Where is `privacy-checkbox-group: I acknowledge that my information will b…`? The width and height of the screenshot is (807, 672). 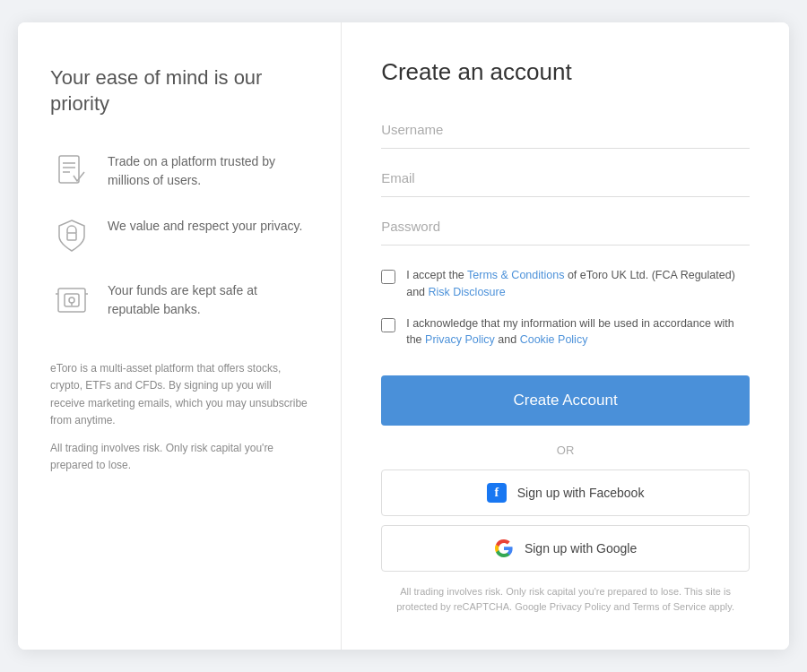
privacy-checkbox-group: I acknowledge that my information will b… is located at coordinates (565, 332).